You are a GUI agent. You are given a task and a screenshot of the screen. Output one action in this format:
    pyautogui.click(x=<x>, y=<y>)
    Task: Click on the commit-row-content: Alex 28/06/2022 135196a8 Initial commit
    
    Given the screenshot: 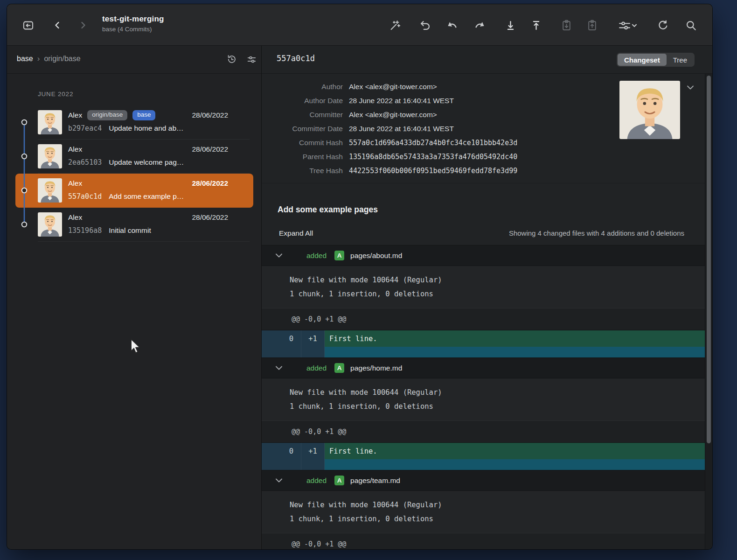 What is the action you would take?
    pyautogui.click(x=155, y=224)
    